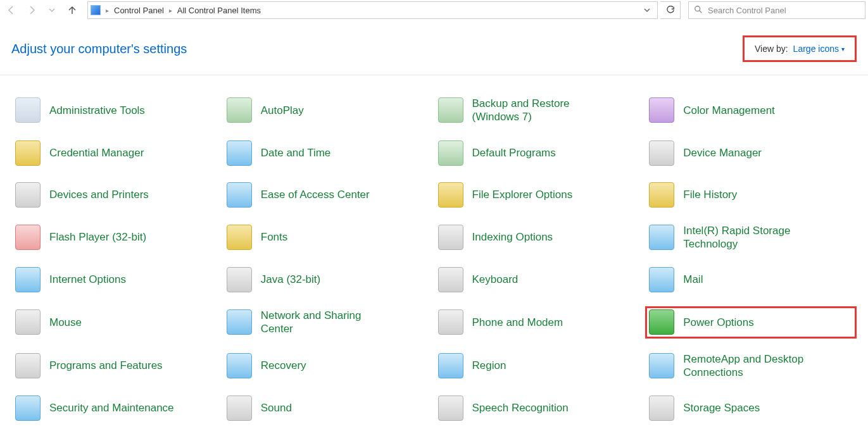 The image size is (868, 436). I want to click on forward-button, so click(32, 10).